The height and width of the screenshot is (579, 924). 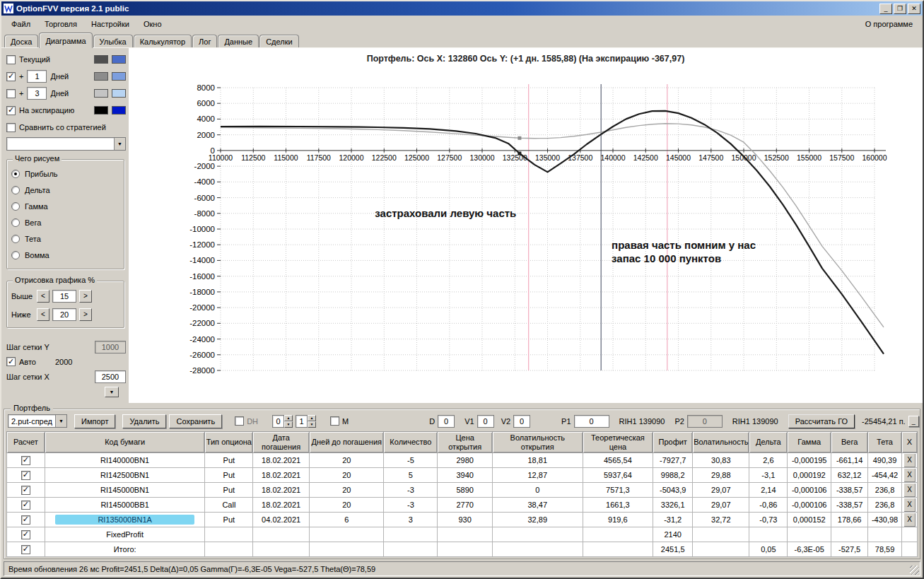 I want to click on minimize-button: _, so click(x=886, y=8).